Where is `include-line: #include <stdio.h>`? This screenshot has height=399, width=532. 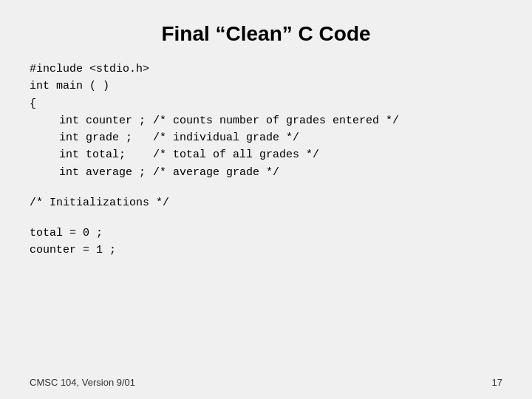 include-line: #include <stdio.h> is located at coordinates (266, 69).